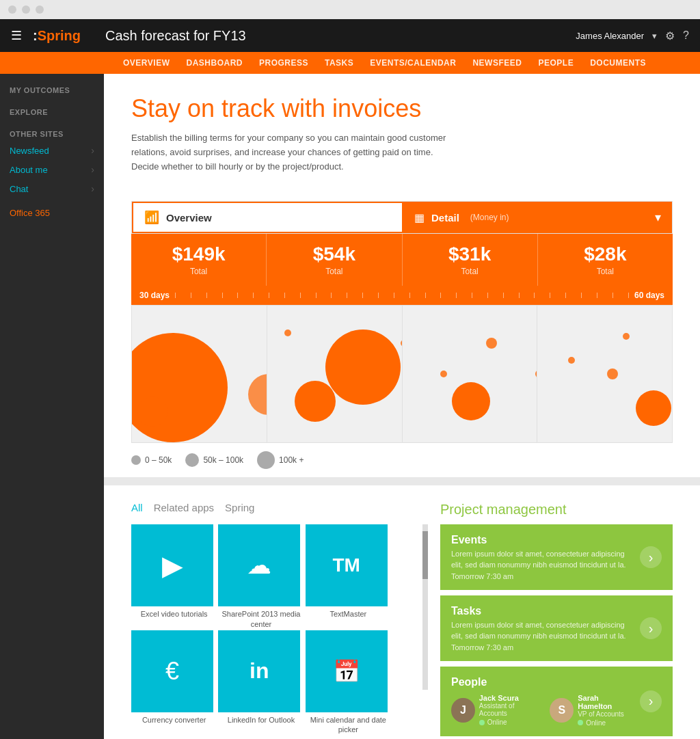 The height and width of the screenshot is (739, 700). What do you see at coordinates (556, 557) in the screenshot?
I see `events-card: Events Lorem ipsum dolor sit amet, conse…` at bounding box center [556, 557].